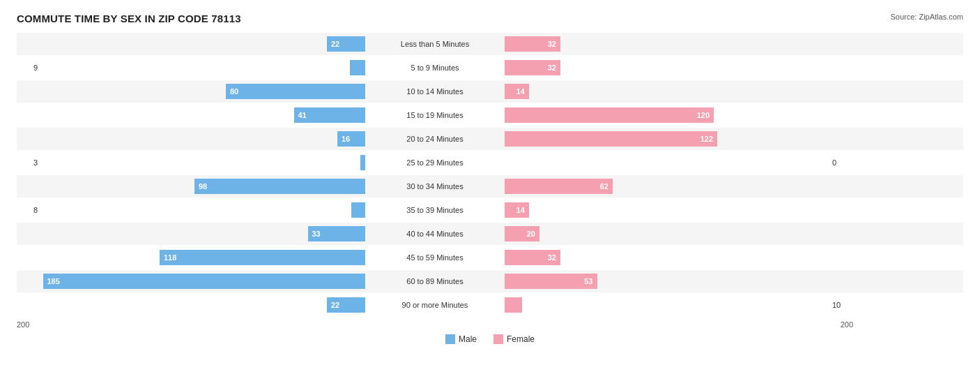  I want to click on table-row: 835 to 39 Minutes14, so click(490, 210).